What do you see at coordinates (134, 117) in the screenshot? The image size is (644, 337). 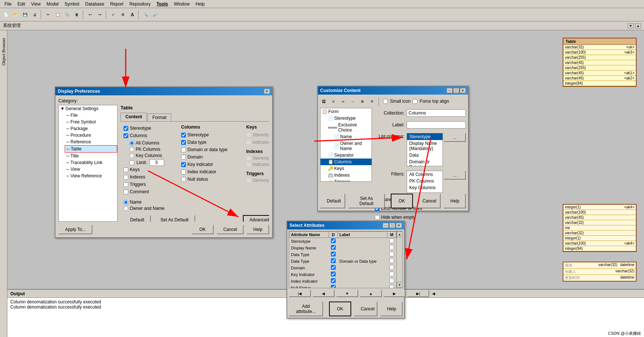 I see `tab-content: Content` at bounding box center [134, 117].